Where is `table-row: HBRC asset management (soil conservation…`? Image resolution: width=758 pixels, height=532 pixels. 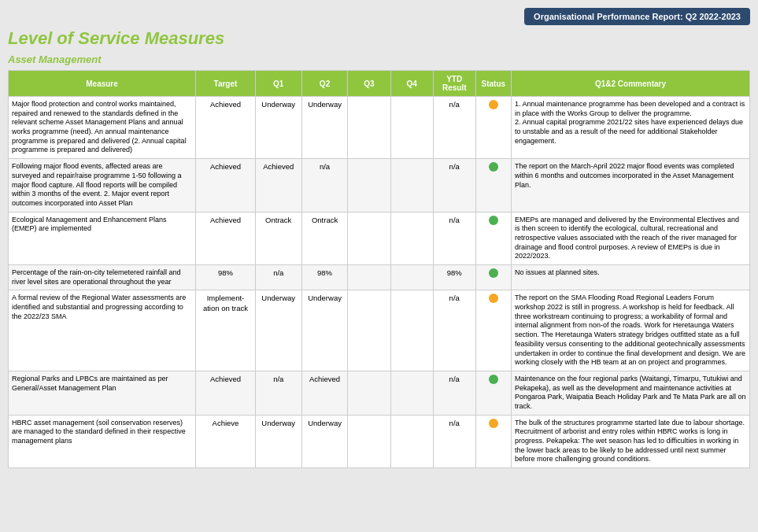 table-row: HBRC asset management (soil conservation… is located at coordinates (379, 441).